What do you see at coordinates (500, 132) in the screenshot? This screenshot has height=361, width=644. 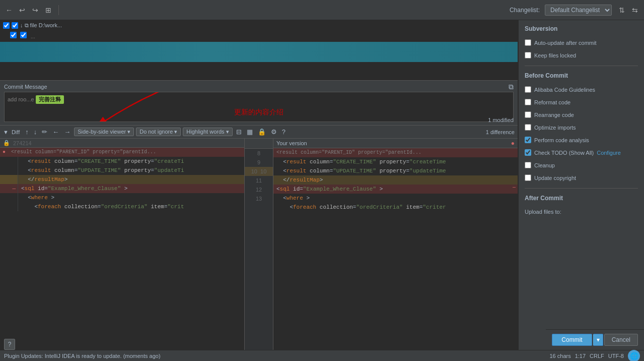 I see `diff-count: 1 difference` at bounding box center [500, 132].